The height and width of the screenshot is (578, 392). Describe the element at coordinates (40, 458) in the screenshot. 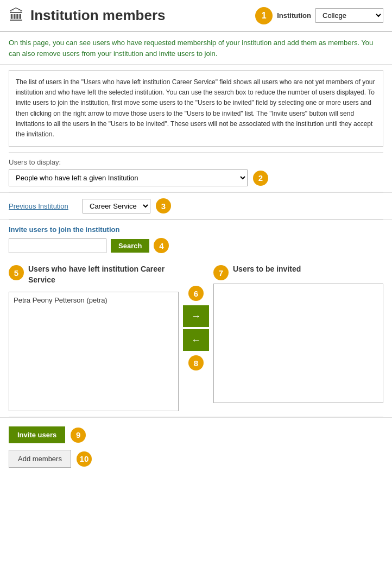

I see `add-members-button: Add members` at that location.